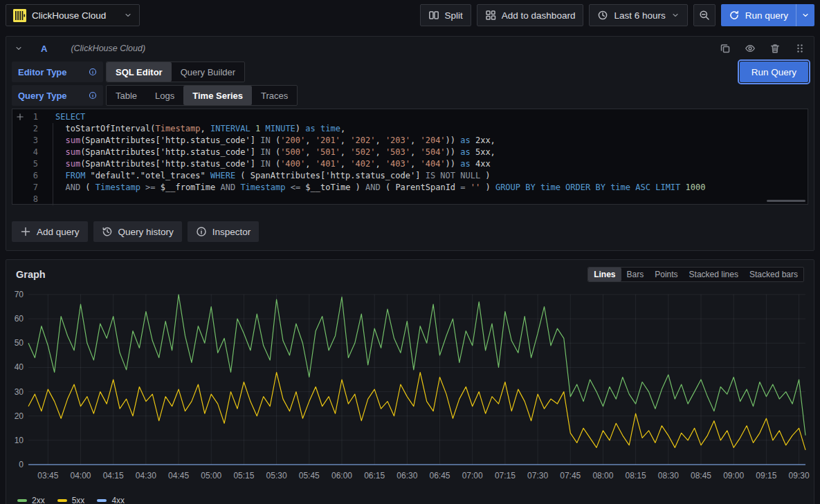  I want to click on duplicate-query-icon, so click(725, 48).